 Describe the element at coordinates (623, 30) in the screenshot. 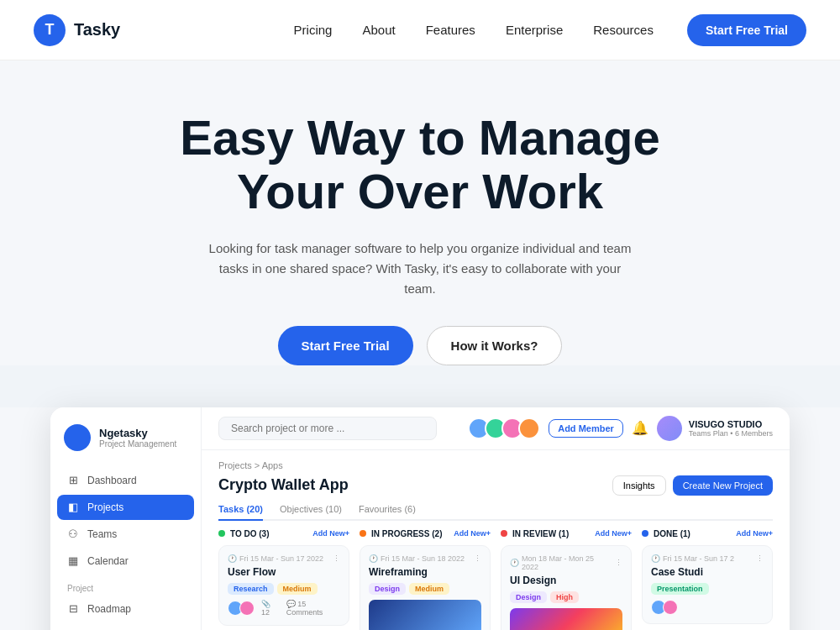

I see `nav-item-resources: Resources` at that location.